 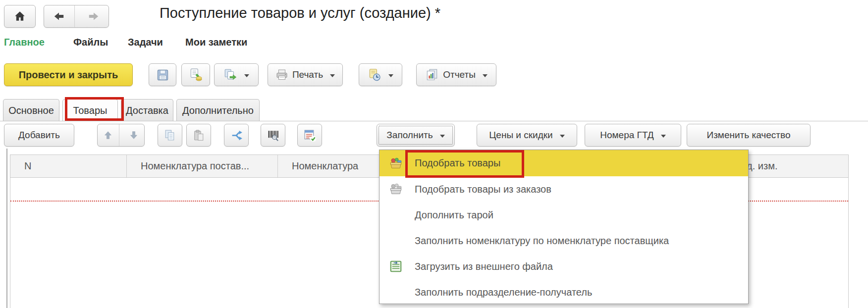 What do you see at coordinates (199, 136) in the screenshot?
I see `paste-icon` at bounding box center [199, 136].